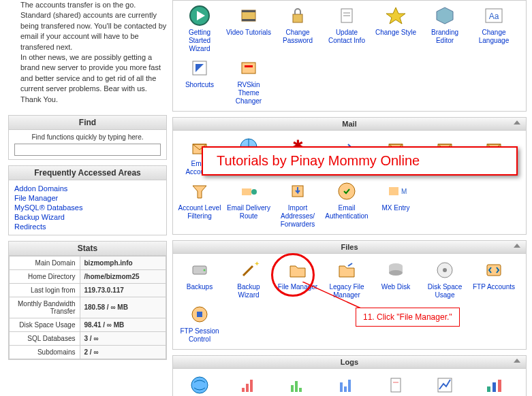 The height and width of the screenshot is (396, 532). I want to click on stats-key: Main Domain, so click(45, 263).